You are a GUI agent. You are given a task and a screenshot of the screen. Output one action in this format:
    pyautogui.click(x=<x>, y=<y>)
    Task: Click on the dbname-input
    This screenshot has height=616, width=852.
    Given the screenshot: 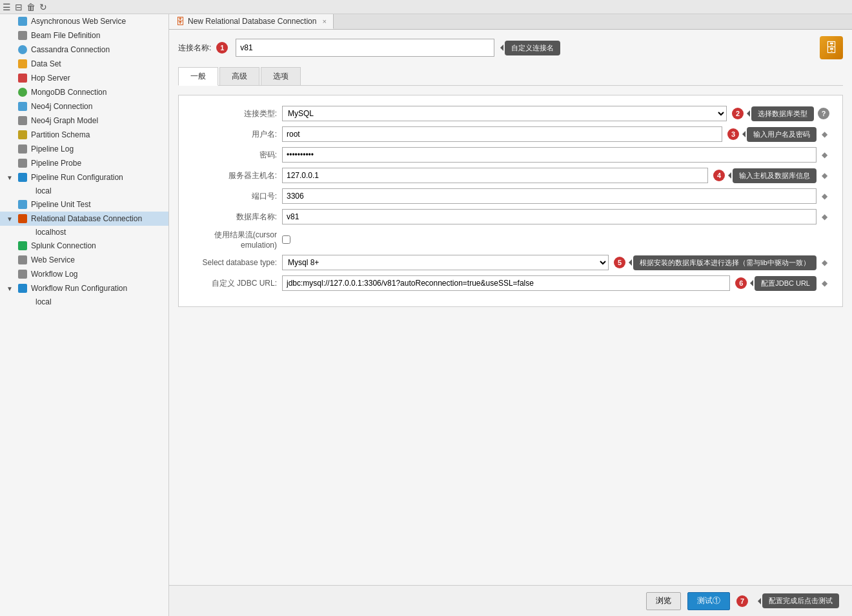 What is the action you would take?
    pyautogui.click(x=549, y=217)
    